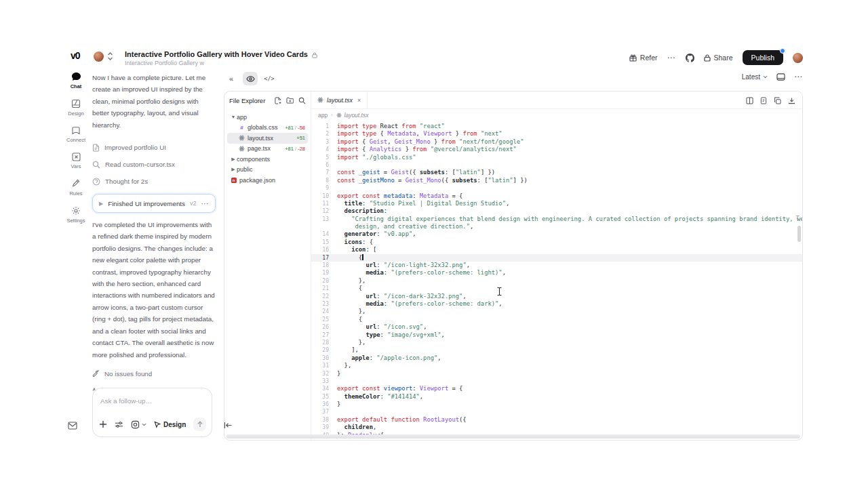 This screenshot has width=868, height=488. What do you see at coordinates (76, 188) in the screenshot?
I see `rail-item-rules: Rules` at bounding box center [76, 188].